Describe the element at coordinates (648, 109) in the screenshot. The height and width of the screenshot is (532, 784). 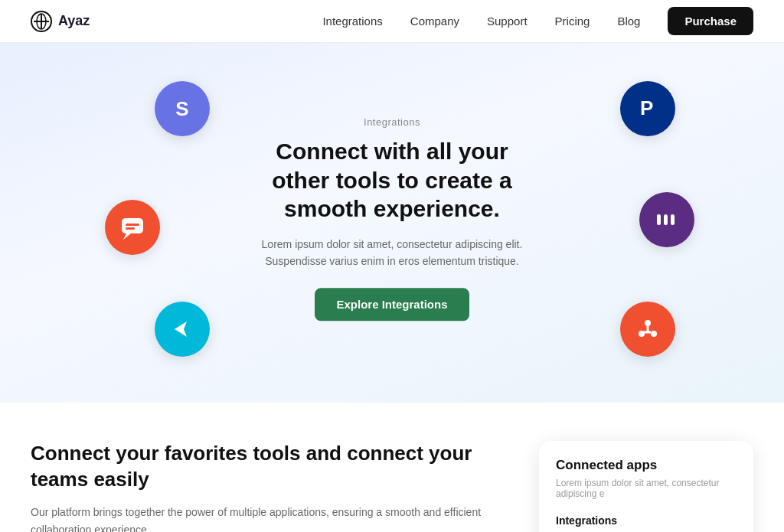
I see `paypal-icon: P` at that location.